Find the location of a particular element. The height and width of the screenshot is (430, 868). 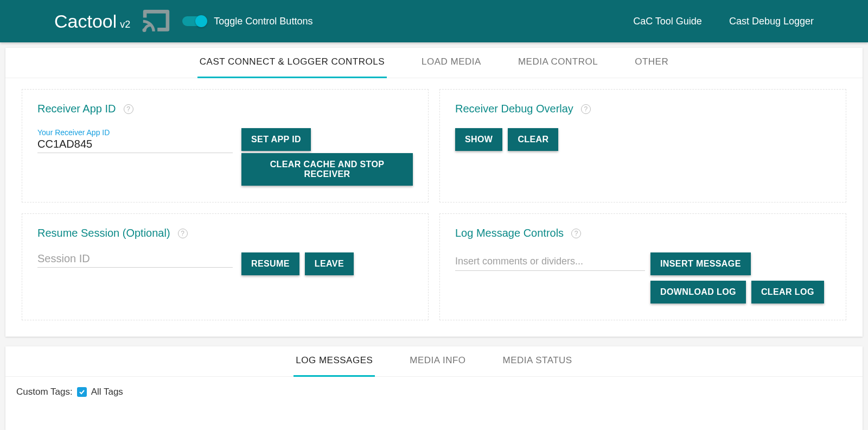

show-overlay-button: Show is located at coordinates (478, 140).